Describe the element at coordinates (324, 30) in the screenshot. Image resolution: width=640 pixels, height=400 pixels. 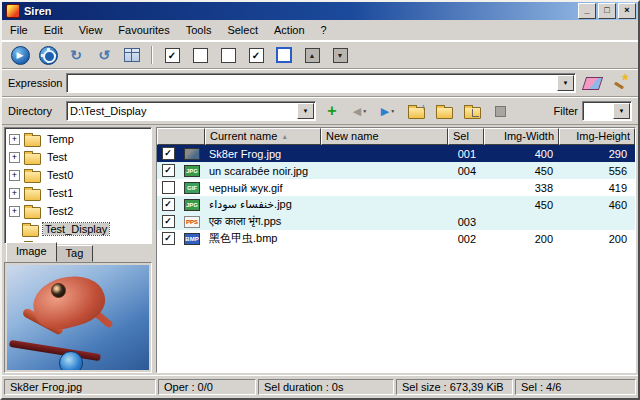
I see `menu-help: ?` at that location.